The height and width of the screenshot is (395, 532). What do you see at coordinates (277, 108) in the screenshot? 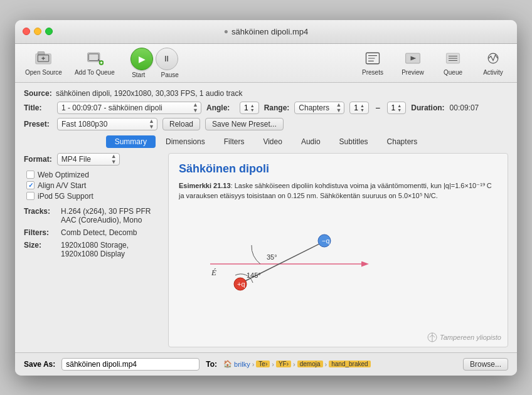
I see `range-label: Range:` at bounding box center [277, 108].